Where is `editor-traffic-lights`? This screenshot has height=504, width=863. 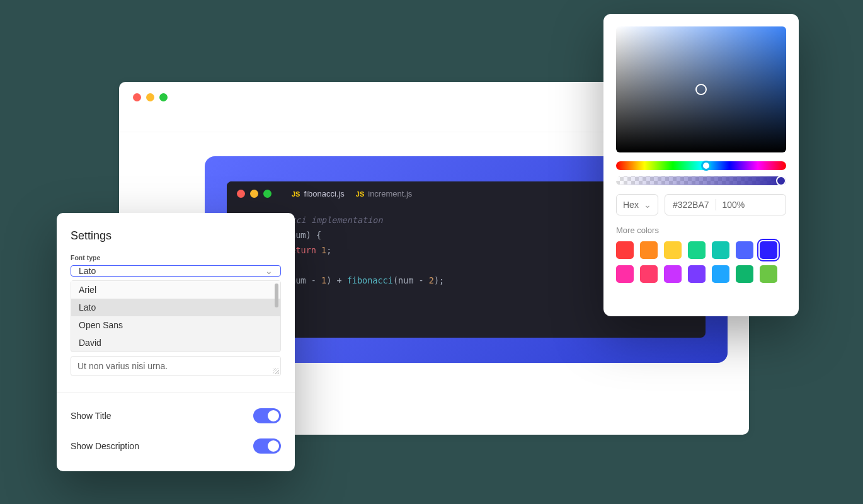
editor-traffic-lights is located at coordinates (254, 194).